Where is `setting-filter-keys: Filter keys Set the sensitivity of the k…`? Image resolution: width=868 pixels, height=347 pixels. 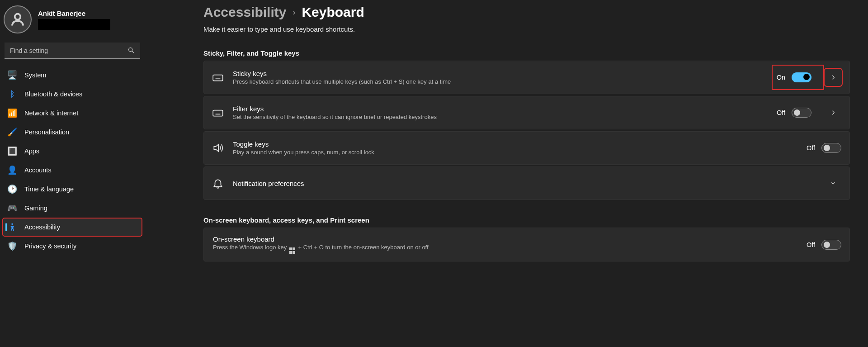
setting-filter-keys: Filter keys Set the sensitivity of the k… is located at coordinates (527, 113).